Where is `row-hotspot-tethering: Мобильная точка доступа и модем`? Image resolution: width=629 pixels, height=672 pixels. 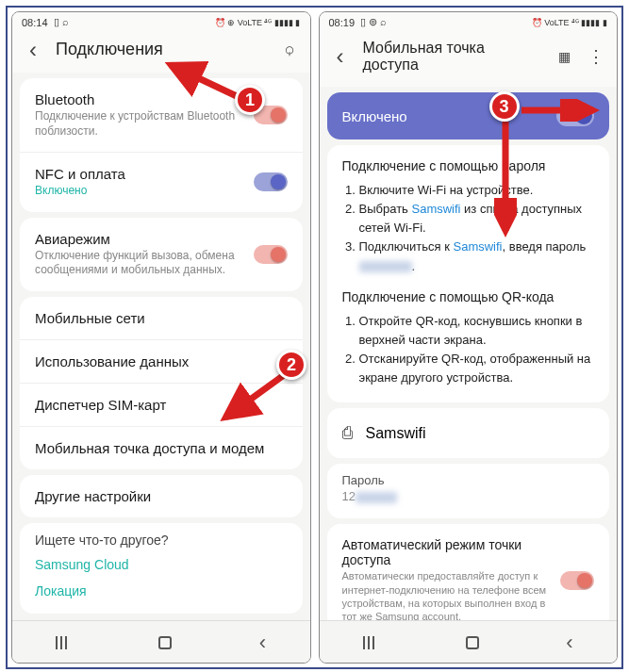 row-hotspot-tethering: Мобильная точка доступа и модем is located at coordinates (161, 449).